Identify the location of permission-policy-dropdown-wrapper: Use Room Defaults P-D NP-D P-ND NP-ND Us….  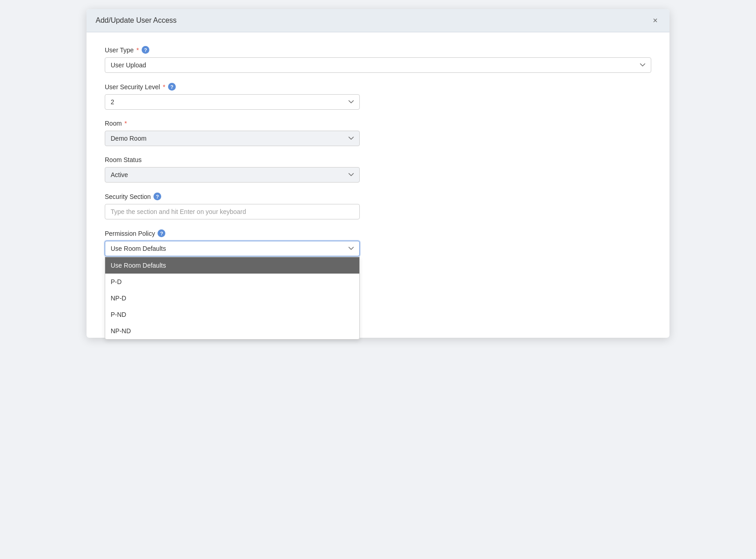
(232, 249).